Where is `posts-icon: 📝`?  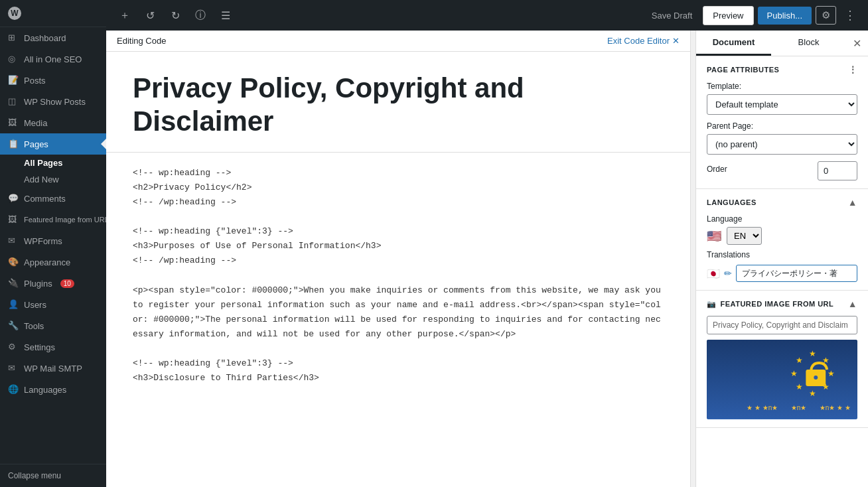
posts-icon: 📝 is located at coordinates (13, 80).